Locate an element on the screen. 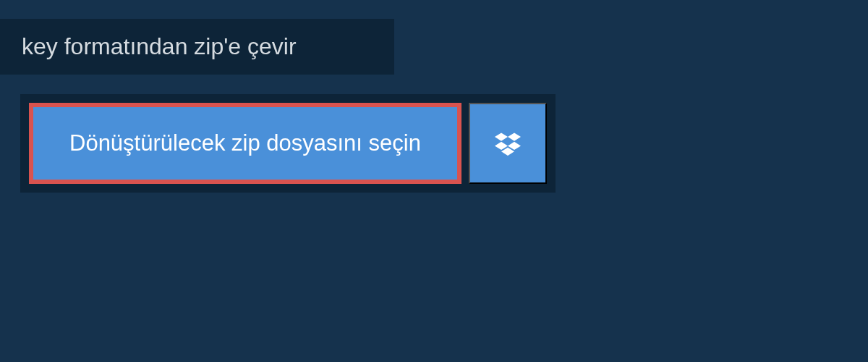 The width and height of the screenshot is (868, 362). dropbox-button is located at coordinates (508, 143).